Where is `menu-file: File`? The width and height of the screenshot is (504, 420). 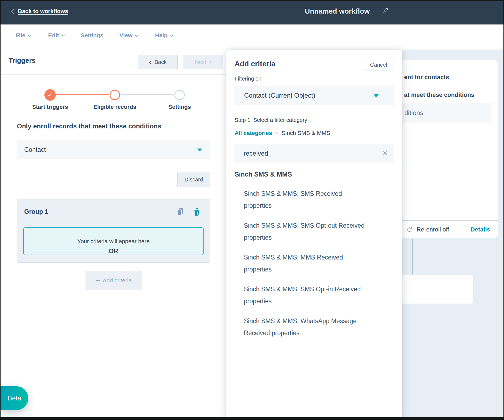 menu-file: File is located at coordinates (23, 35).